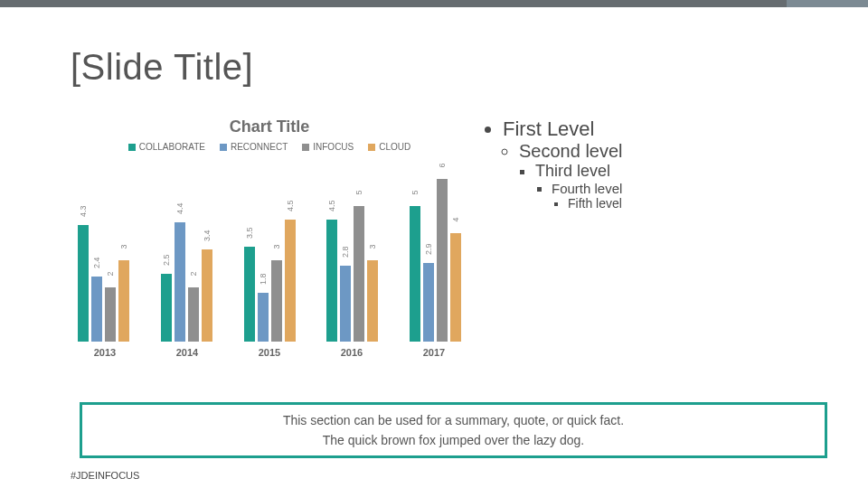 Image resolution: width=868 pixels, height=488 pixels. I want to click on bar-value-label: 4.3, so click(83, 211).